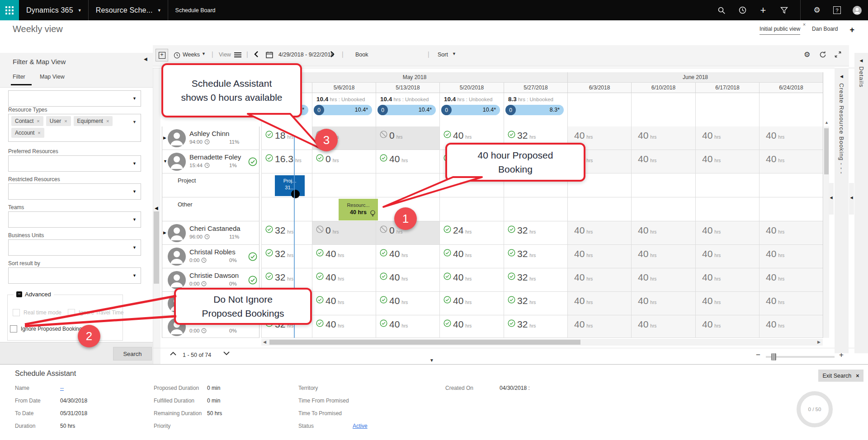  What do you see at coordinates (75, 192) in the screenshot?
I see `restricted-resources-select: ▼` at bounding box center [75, 192].